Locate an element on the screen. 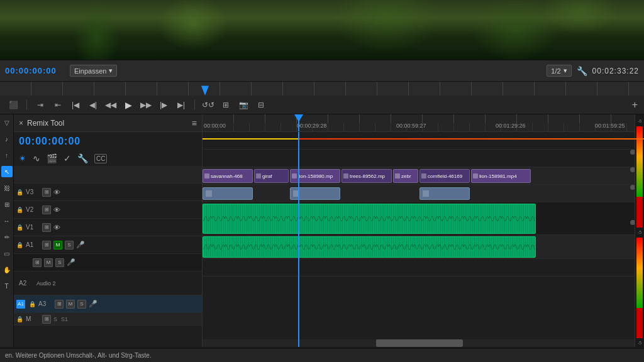  track-settings-a1b: ⊞ is located at coordinates (37, 263).